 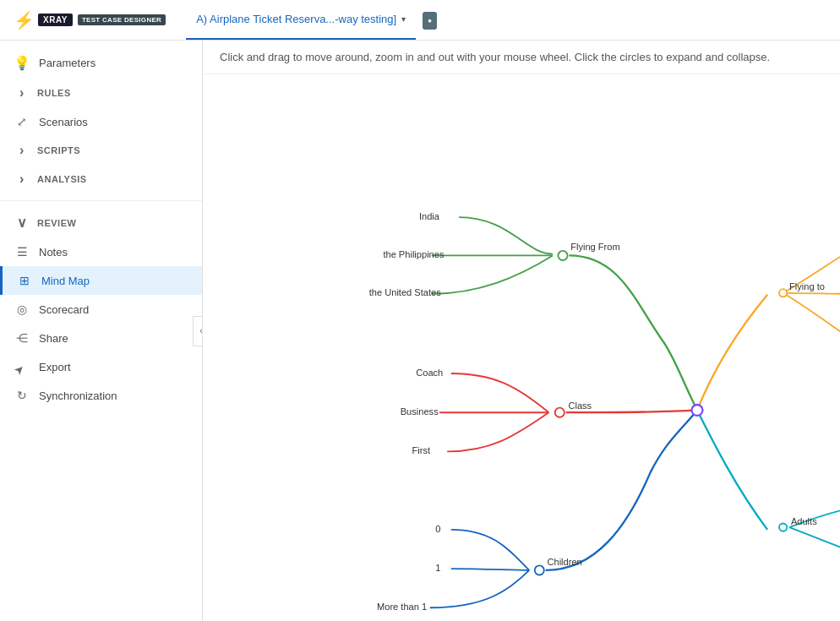 What do you see at coordinates (22, 63) in the screenshot?
I see `bulb-icon: 💡` at bounding box center [22, 63].